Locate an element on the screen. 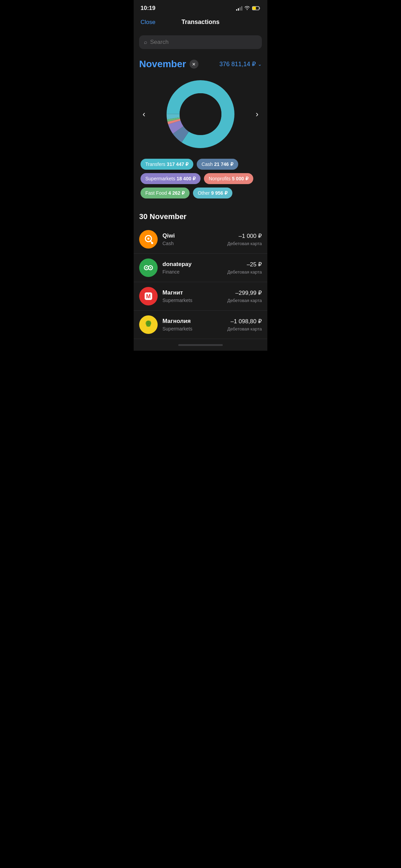 This screenshot has width=401, height=868. transaction-list: Qiwi Cash –1 000 ₽ Дебетовая карта donat… is located at coordinates (200, 282).